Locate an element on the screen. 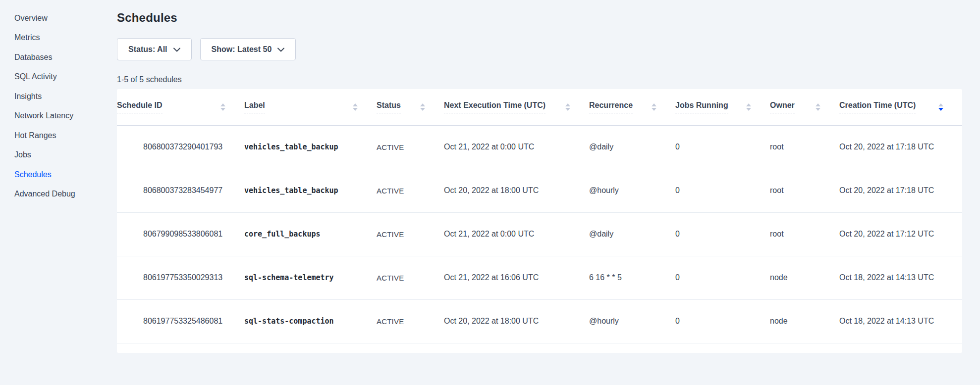 The image size is (980, 385). table-row: 806197753350029313 sql-schema-telemetry … is located at coordinates (540, 278).